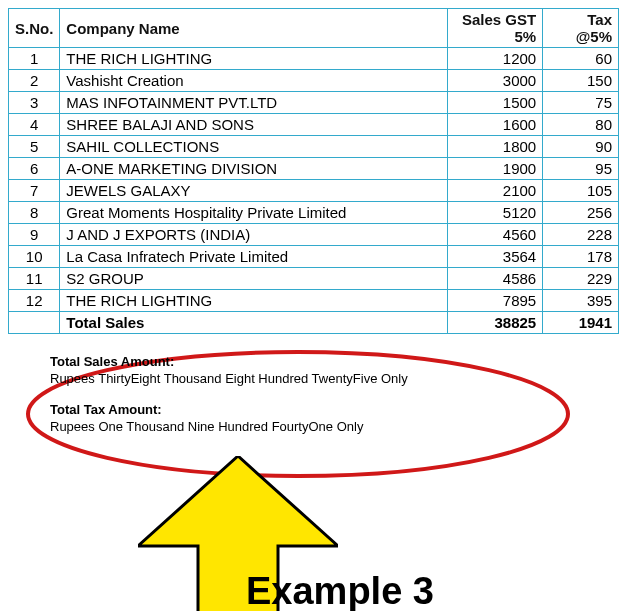 The height and width of the screenshot is (611, 633). Describe the element at coordinates (229, 426) in the screenshot. I see `total-tax-words: Rupees One Thousand Nine Hundred FourtyO…` at that location.